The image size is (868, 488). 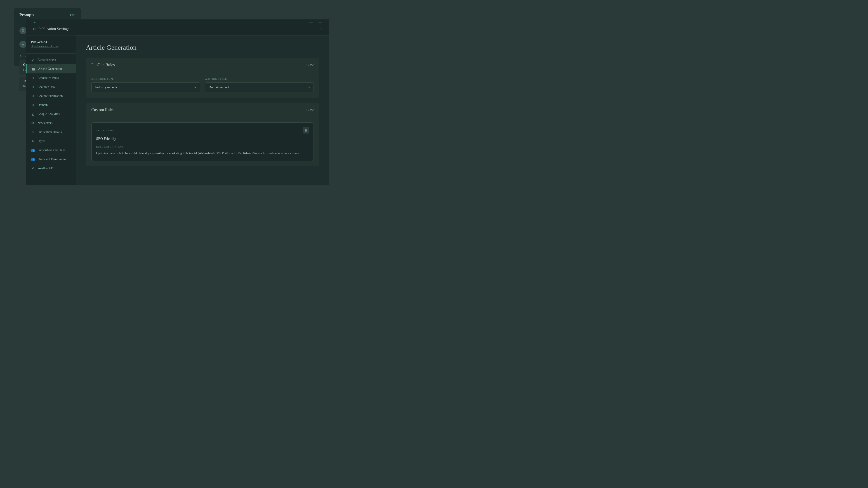 I want to click on sidebar-item-google-analytics: ◰ Google Analytics, so click(x=51, y=114).